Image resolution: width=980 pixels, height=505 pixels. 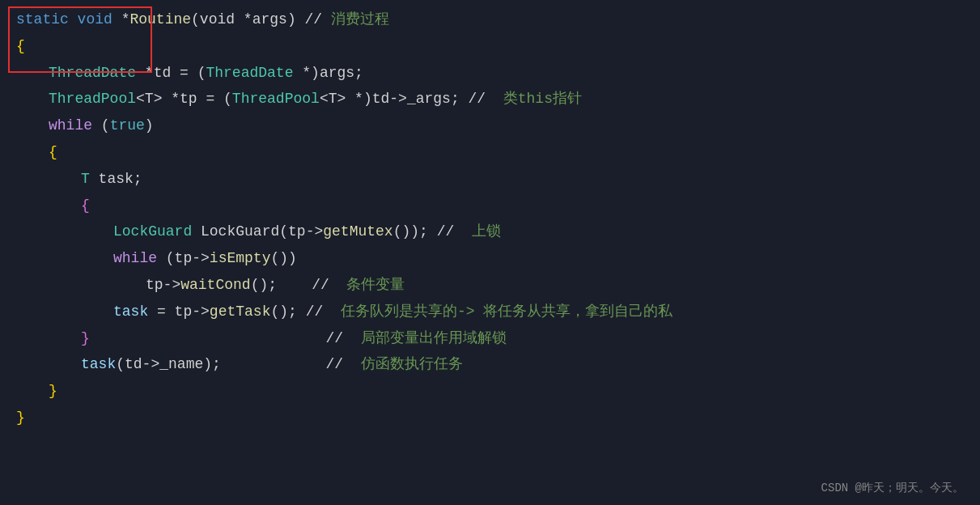 I want to click on decl-td: *td = (, so click(x=171, y=73).